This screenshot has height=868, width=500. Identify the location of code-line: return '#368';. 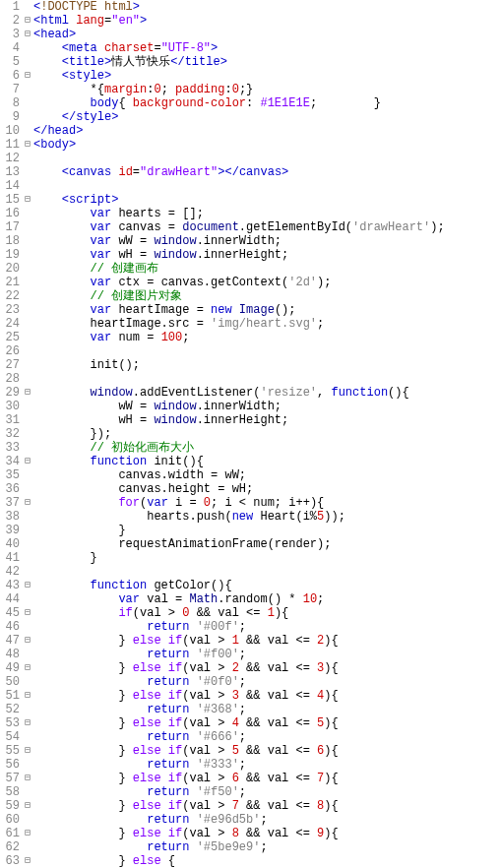
(267, 710).